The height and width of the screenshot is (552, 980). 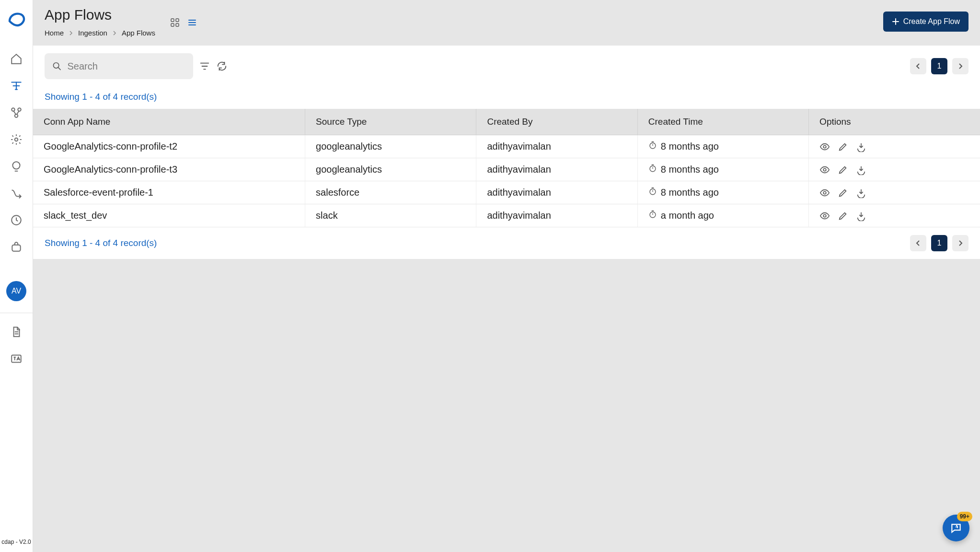 What do you see at coordinates (391, 216) in the screenshot?
I see `cell-source: slack` at bounding box center [391, 216].